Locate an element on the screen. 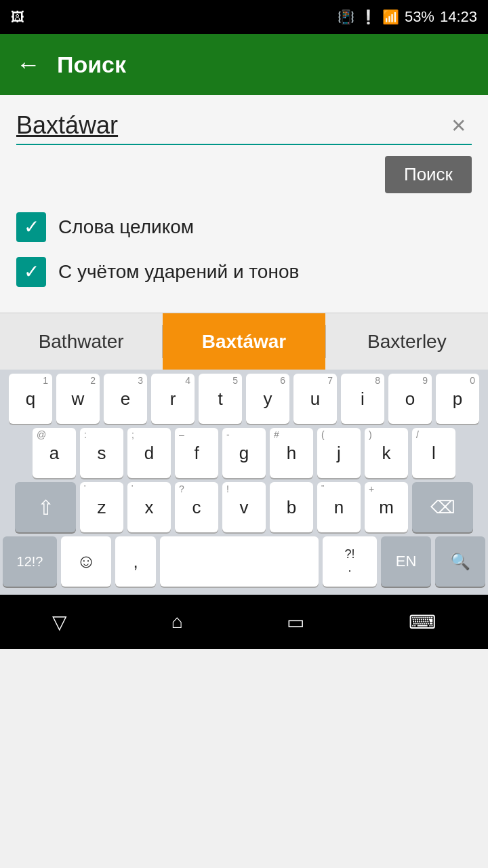  key-z: 'z is located at coordinates (102, 507).